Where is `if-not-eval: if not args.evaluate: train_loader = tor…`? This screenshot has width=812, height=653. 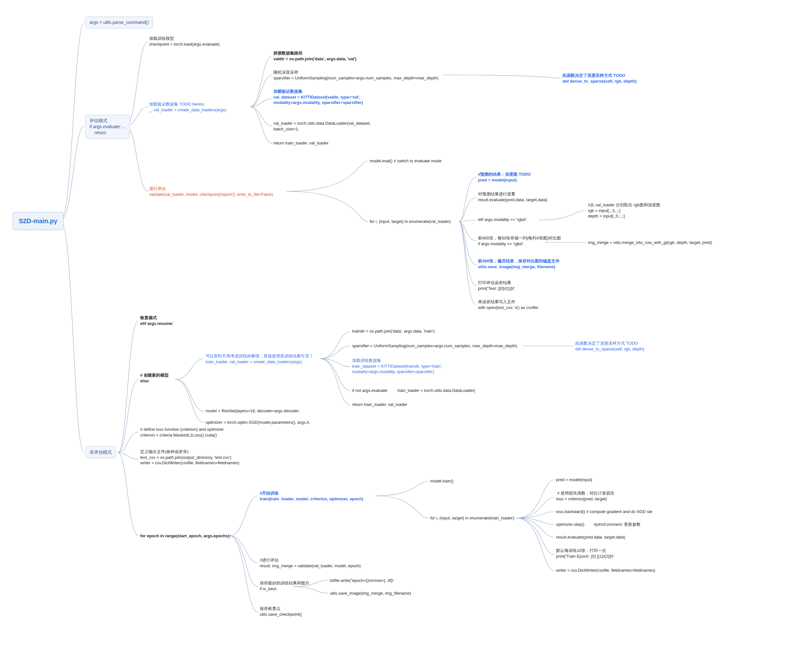
if-not-eval: if not args.evaluate: train_loader = tor… is located at coordinates (414, 390).